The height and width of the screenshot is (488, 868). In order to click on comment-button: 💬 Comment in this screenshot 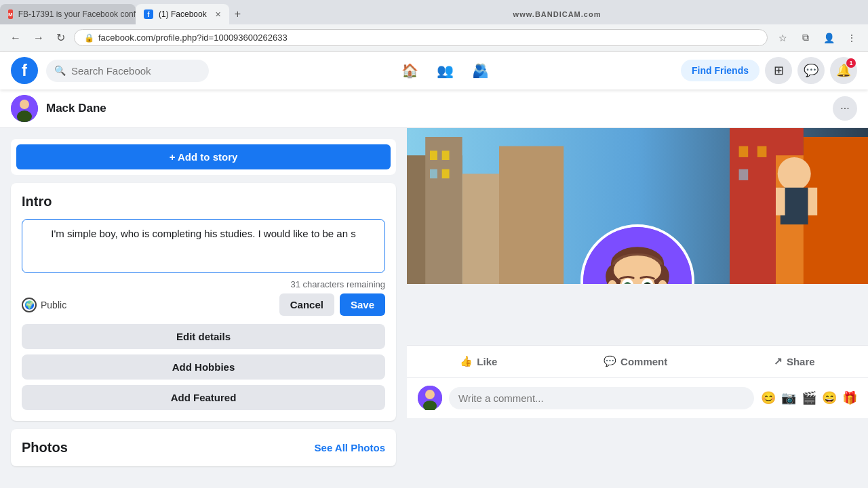, I will do `click(635, 361)`.